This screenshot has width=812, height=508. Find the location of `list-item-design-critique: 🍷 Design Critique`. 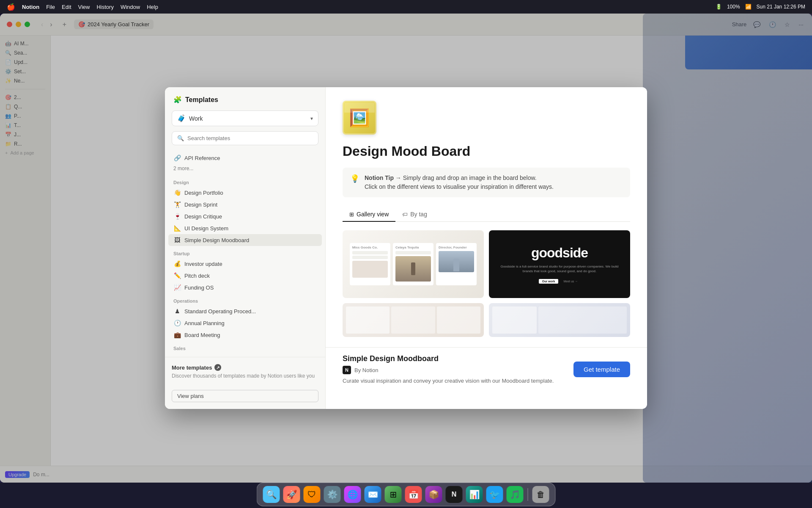

list-item-design-critique: 🍷 Design Critique is located at coordinates (245, 216).